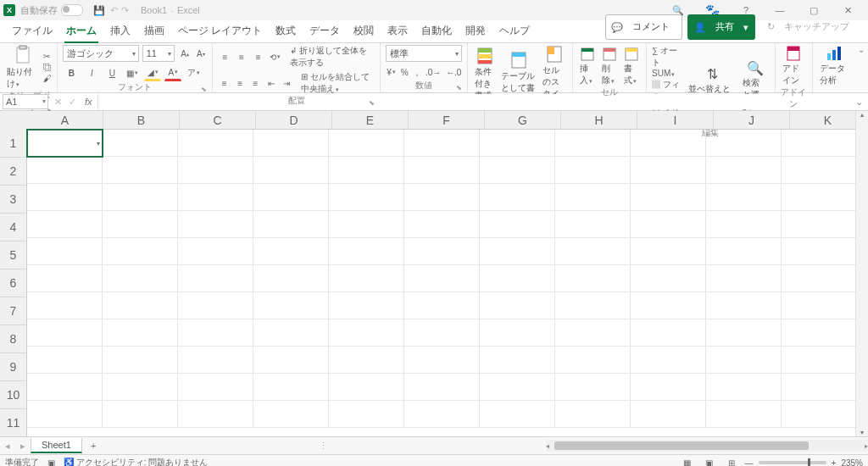 The height and width of the screenshot is (466, 868). What do you see at coordinates (819, 279) in the screenshot?
I see `cell-K6` at bounding box center [819, 279].